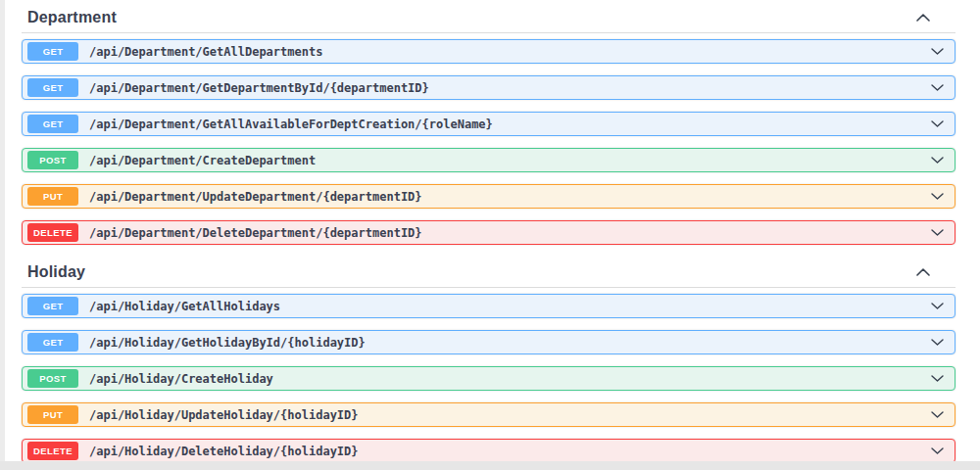 Image resolution: width=980 pixels, height=470 pixels. What do you see at coordinates (488, 51) in the screenshot?
I see `endpoint-row-get: GET/api/Department/GetAllDepartments` at bounding box center [488, 51].